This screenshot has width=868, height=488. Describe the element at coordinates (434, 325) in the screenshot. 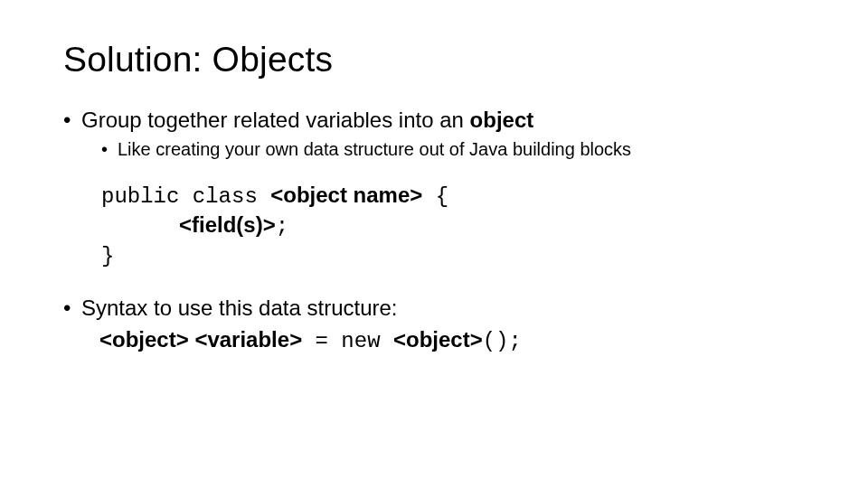

I see `bullet-list-2: Syntax to use this data structure: <obje…` at that location.